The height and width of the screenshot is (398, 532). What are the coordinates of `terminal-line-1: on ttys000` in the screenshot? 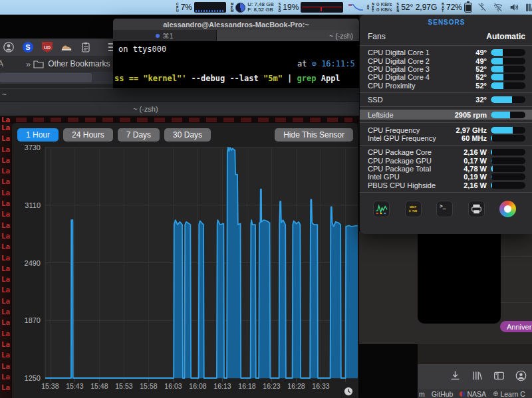 It's located at (142, 49).